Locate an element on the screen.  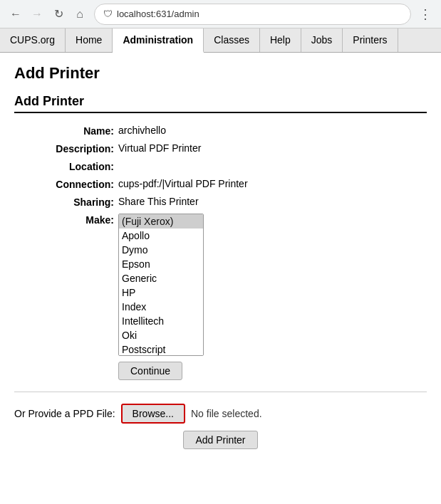
address-bar: 🛡 localhost:631/admin is located at coordinates (252, 14).